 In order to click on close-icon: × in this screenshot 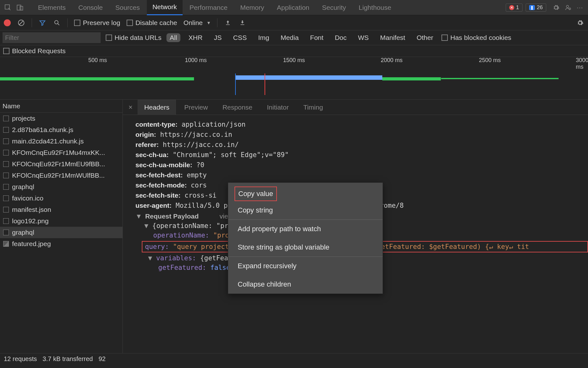, I will do `click(130, 107)`.